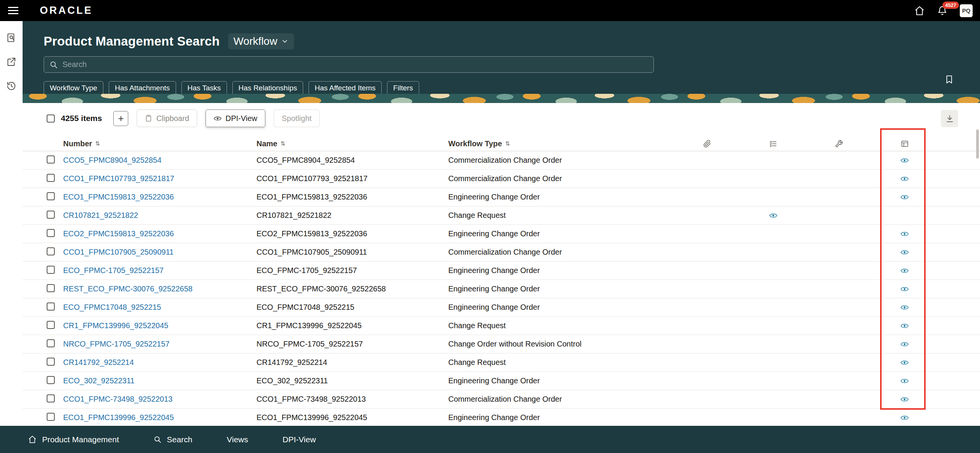 This screenshot has width=980, height=453. I want to click on row-number-link: ECO_FPMC-1705_92522157, so click(113, 270).